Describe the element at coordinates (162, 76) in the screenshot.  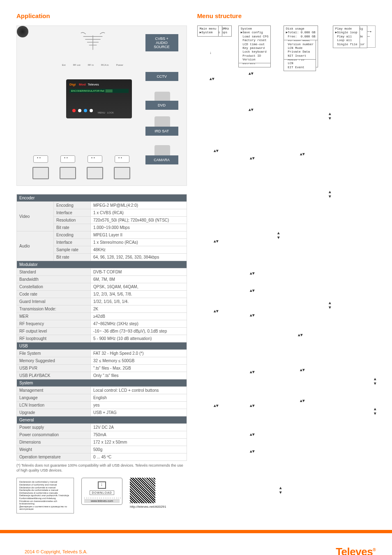
I see `cctv-label: CCTV` at that location.